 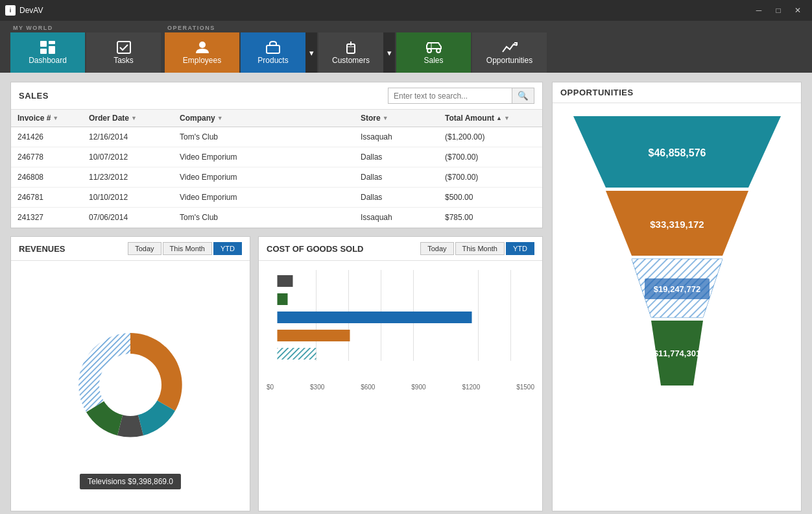 What do you see at coordinates (311, 53) in the screenshot?
I see `products-arrow: ▾` at bounding box center [311, 53].